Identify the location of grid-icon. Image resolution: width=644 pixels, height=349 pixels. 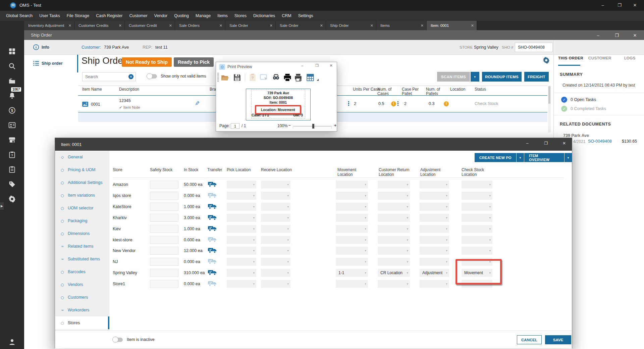
(310, 78).